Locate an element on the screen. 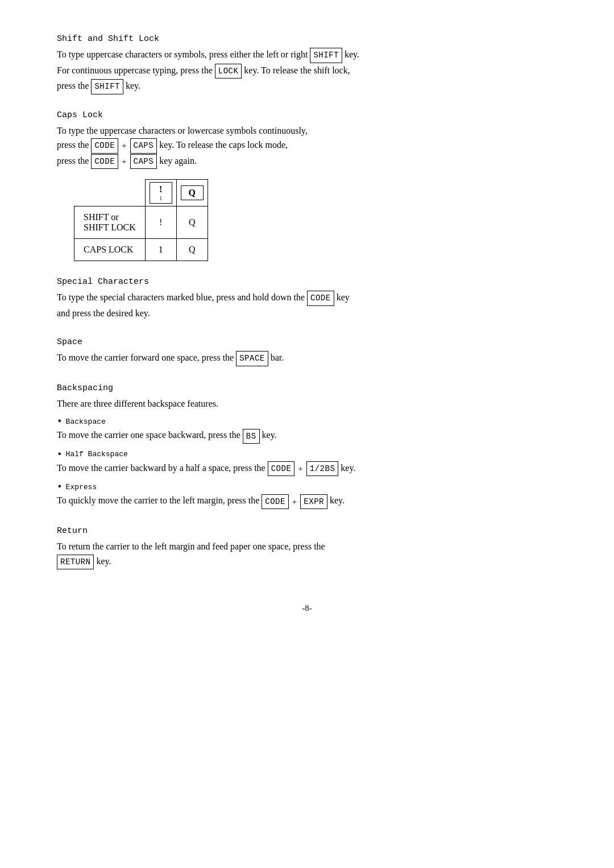  return-line1: To return the carrier to the left margin… is located at coordinates (191, 546).